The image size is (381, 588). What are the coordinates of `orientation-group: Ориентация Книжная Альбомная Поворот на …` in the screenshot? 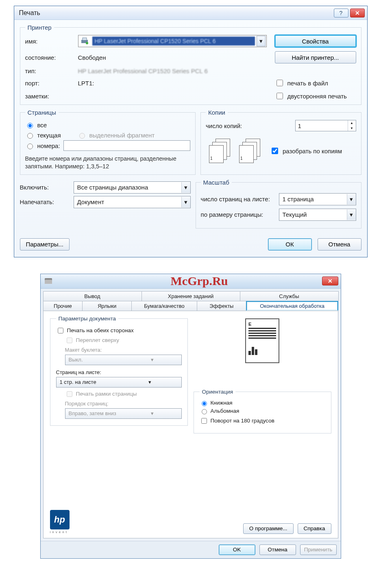 It's located at (263, 412).